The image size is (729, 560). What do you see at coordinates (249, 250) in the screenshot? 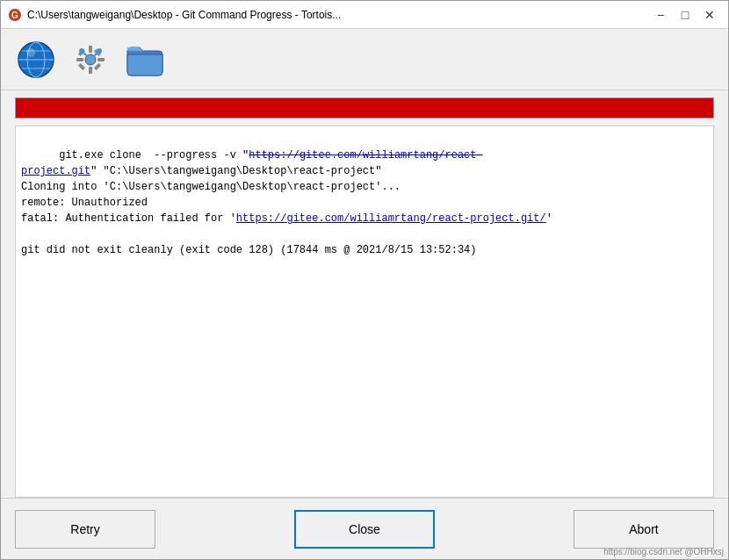
I see `output-error-line: git did not exit cleanly (exit code 128)…` at bounding box center [249, 250].